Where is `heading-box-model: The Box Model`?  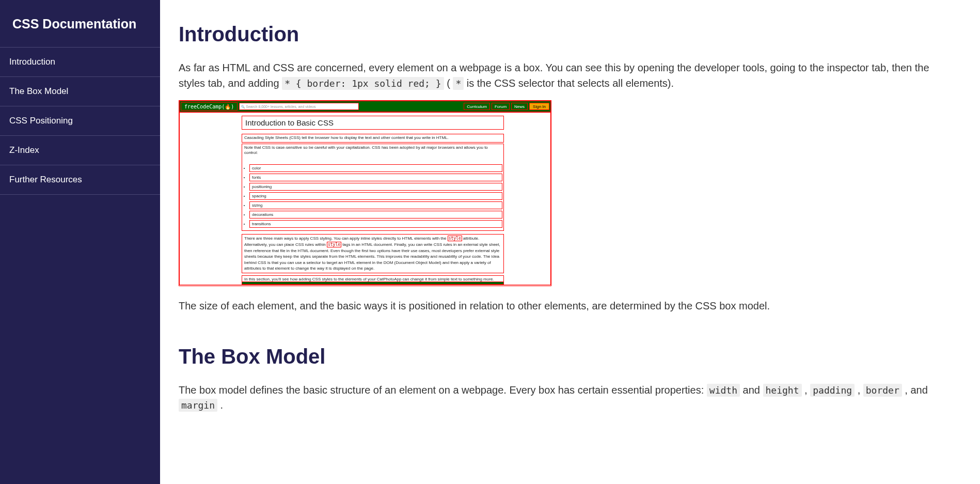 heading-box-model: The Box Model is located at coordinates (563, 356).